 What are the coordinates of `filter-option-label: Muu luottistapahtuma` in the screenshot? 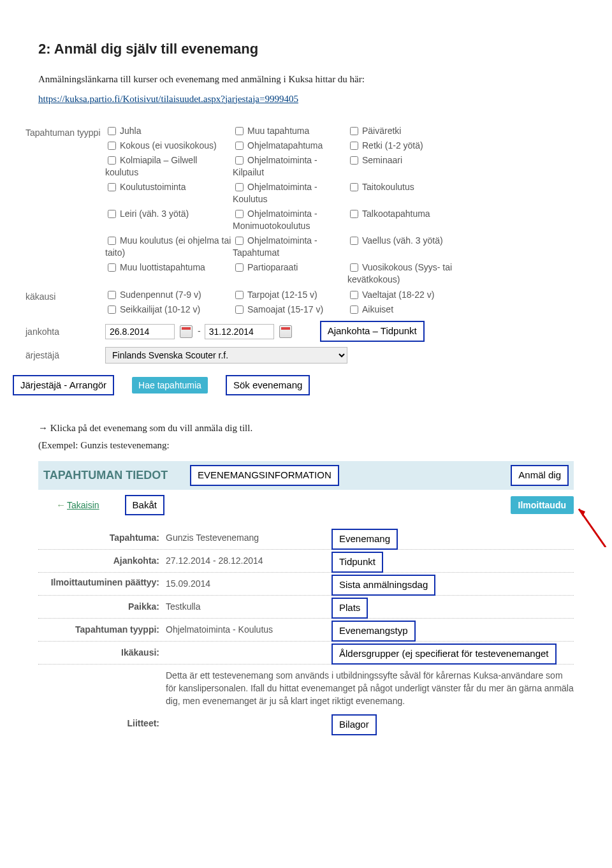 It's located at (163, 267).